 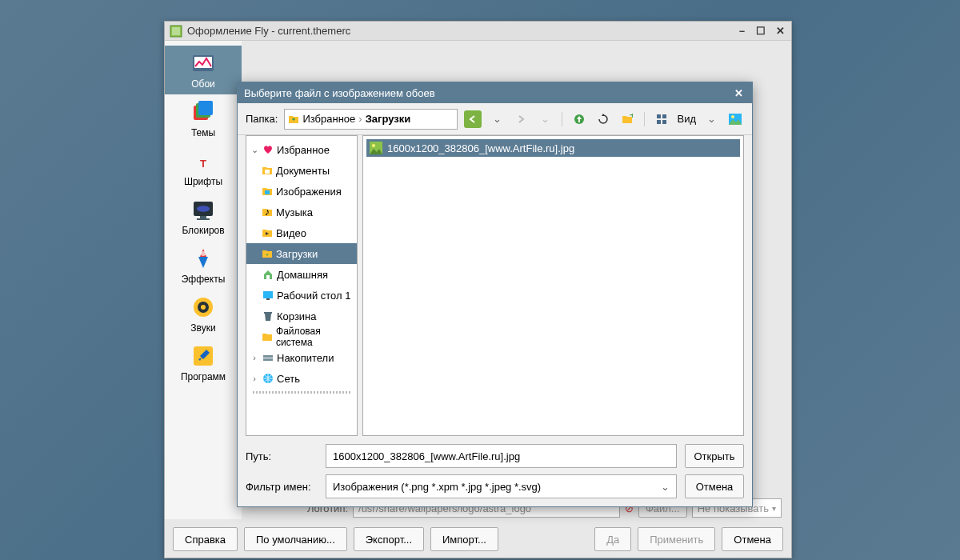 What do you see at coordinates (554, 148) in the screenshot?
I see `file-item: 1600x1200_382806_[www.ArtFile.ru].jpg` at bounding box center [554, 148].